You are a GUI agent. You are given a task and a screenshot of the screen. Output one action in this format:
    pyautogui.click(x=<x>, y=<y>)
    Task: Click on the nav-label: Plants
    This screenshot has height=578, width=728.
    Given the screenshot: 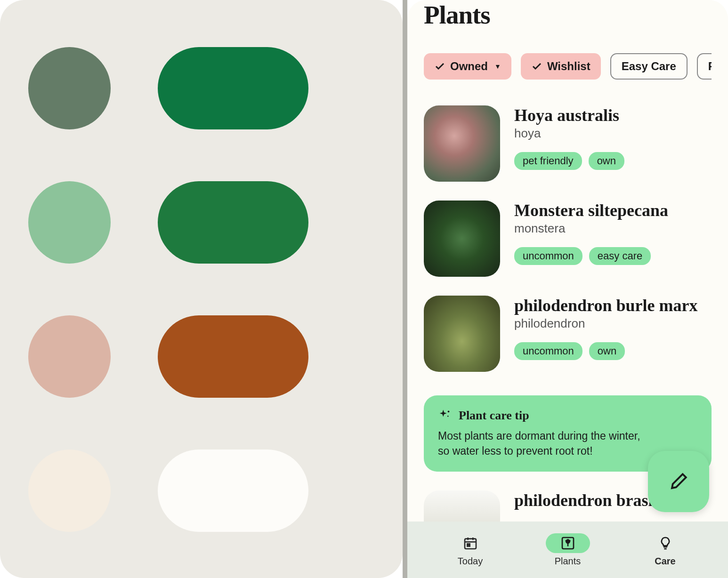 What is the action you would take?
    pyautogui.click(x=568, y=561)
    